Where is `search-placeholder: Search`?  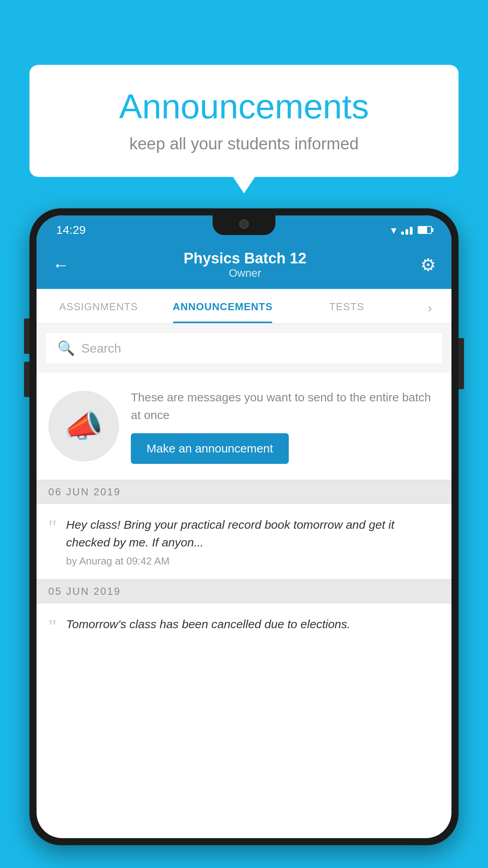 search-placeholder: Search is located at coordinates (101, 348).